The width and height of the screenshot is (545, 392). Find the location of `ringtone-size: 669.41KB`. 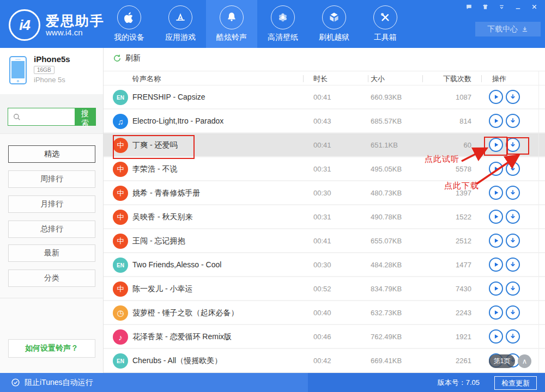

ringtone-size: 669.41KB is located at coordinates (386, 360).